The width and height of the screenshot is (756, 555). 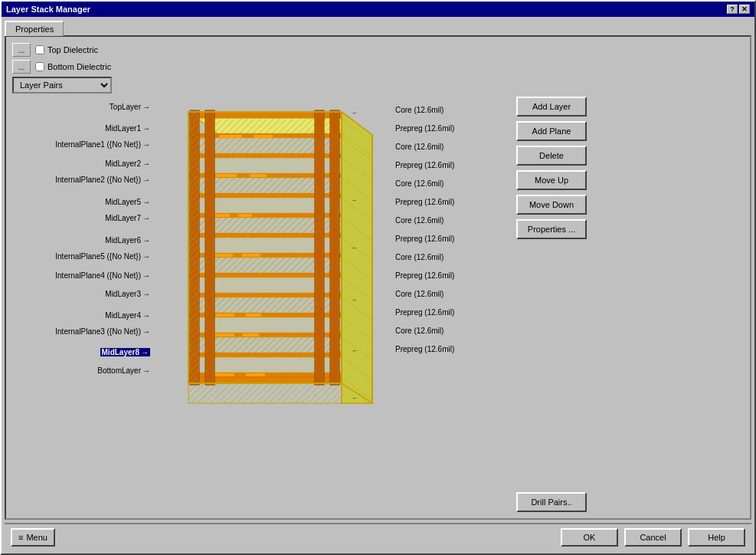 What do you see at coordinates (548, 304) in the screenshot?
I see `buttons-panel: Add Layer Add Plane Delete Move Up Move …` at bounding box center [548, 304].